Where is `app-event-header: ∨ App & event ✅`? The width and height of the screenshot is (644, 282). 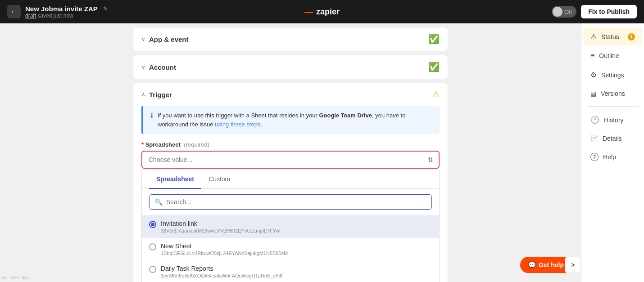 app-event-header: ∨ App & event ✅ is located at coordinates (290, 39).